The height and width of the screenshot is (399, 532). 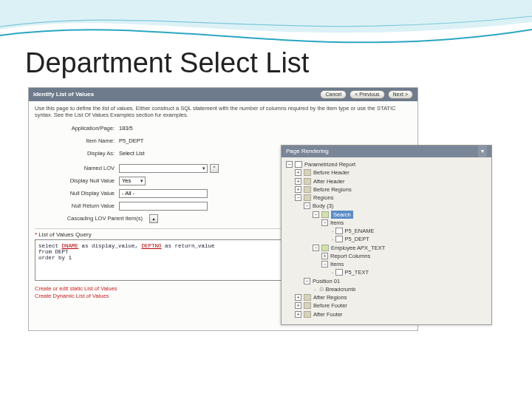 What do you see at coordinates (78, 140) in the screenshot?
I see `item-name-label: Item Name:` at bounding box center [78, 140].